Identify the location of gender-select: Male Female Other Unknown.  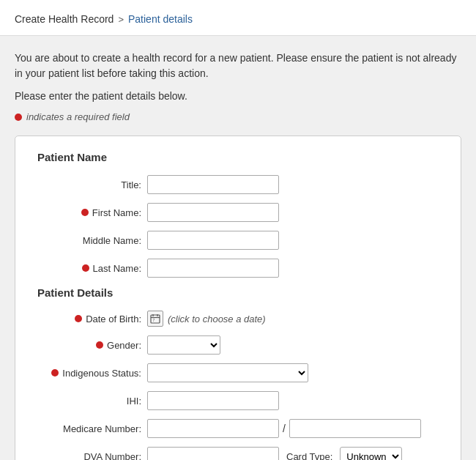
(184, 345).